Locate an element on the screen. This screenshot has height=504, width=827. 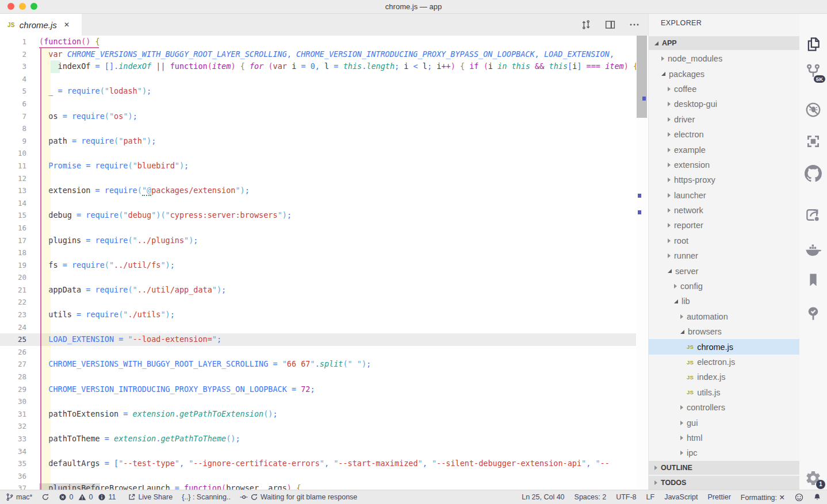
section-header-app: APP is located at coordinates (725, 43).